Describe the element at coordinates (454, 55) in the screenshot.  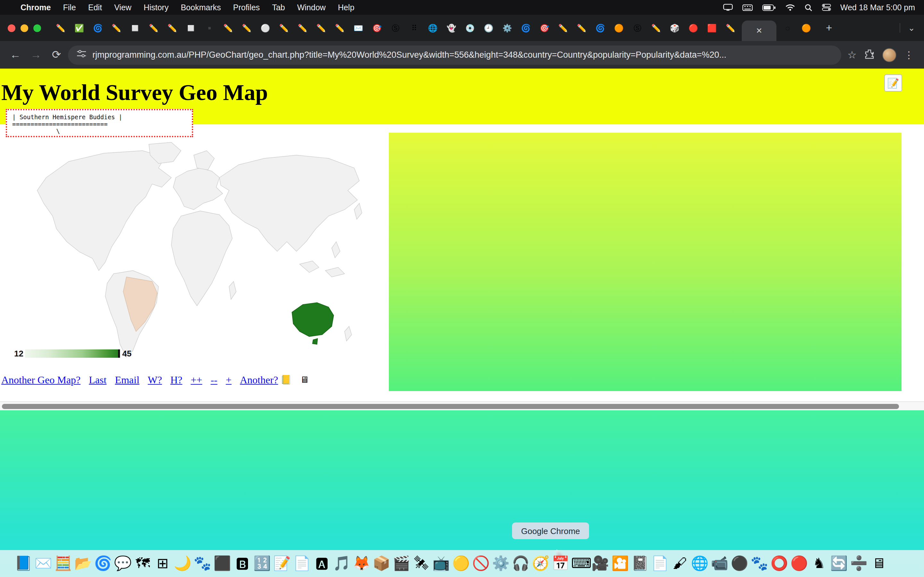
I see `address-bar: rjmprogramming.com.au/PHP/GeoChart/geo_c…` at that location.